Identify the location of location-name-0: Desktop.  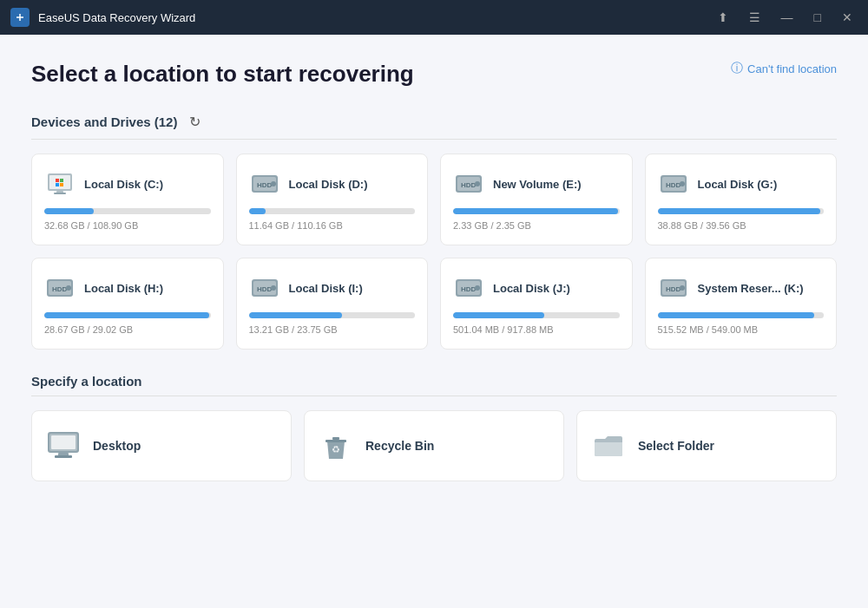
(116, 446).